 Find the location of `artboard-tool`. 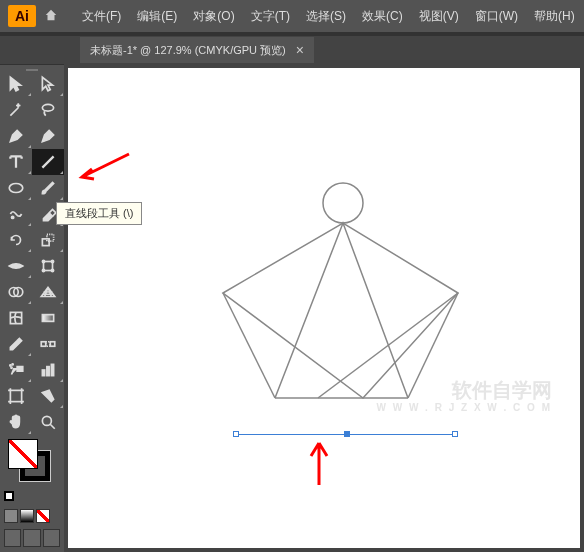

artboard-tool is located at coordinates (16, 396).